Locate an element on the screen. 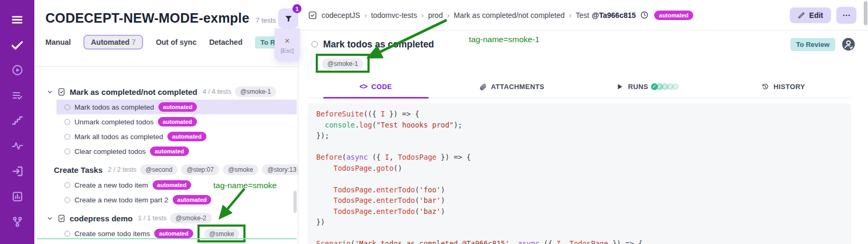  code-line: console.log("Test hoooks prod"); is located at coordinates (580, 125).